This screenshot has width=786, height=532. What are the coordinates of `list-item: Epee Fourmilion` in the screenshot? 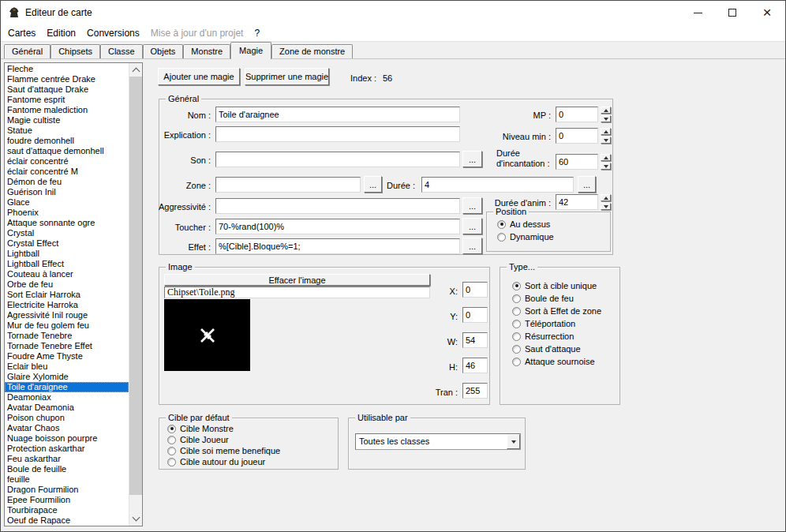 It's located at (66, 500).